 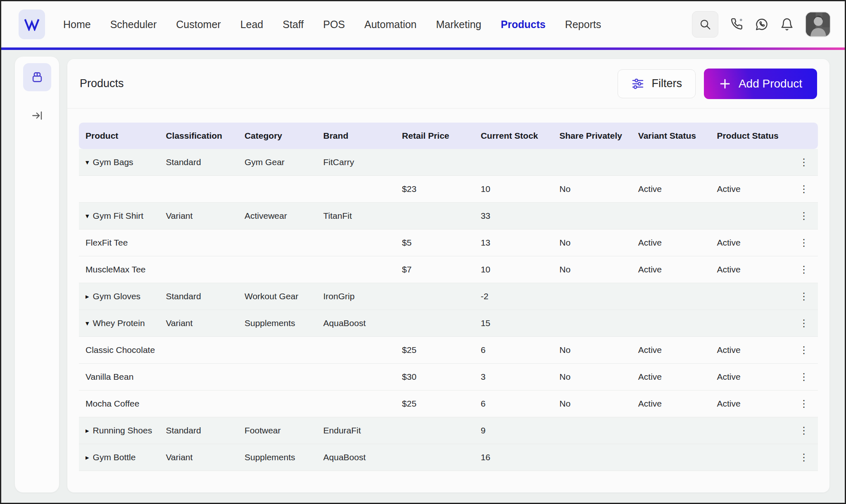 I want to click on column-header-brand: Brand, so click(x=356, y=136).